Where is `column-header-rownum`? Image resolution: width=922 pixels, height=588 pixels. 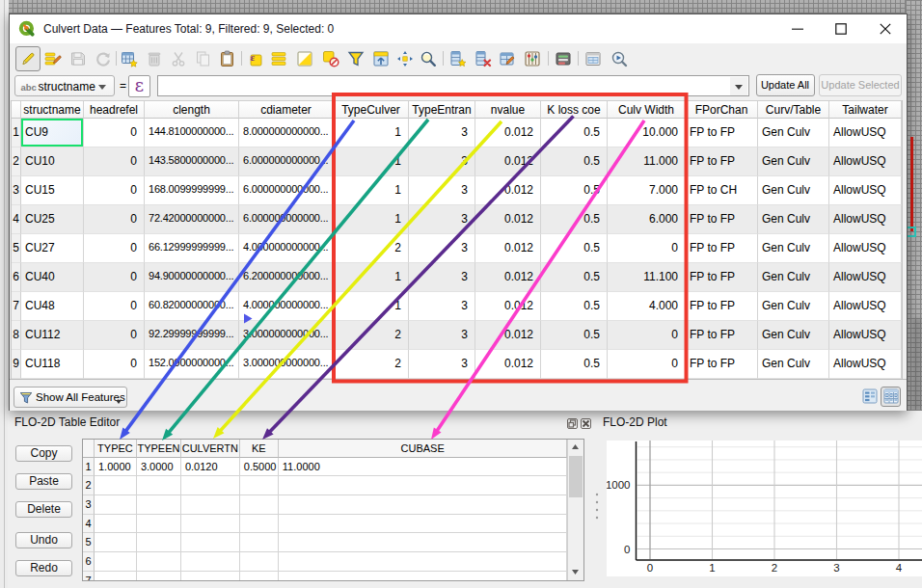 column-header-rownum is located at coordinates (16, 110).